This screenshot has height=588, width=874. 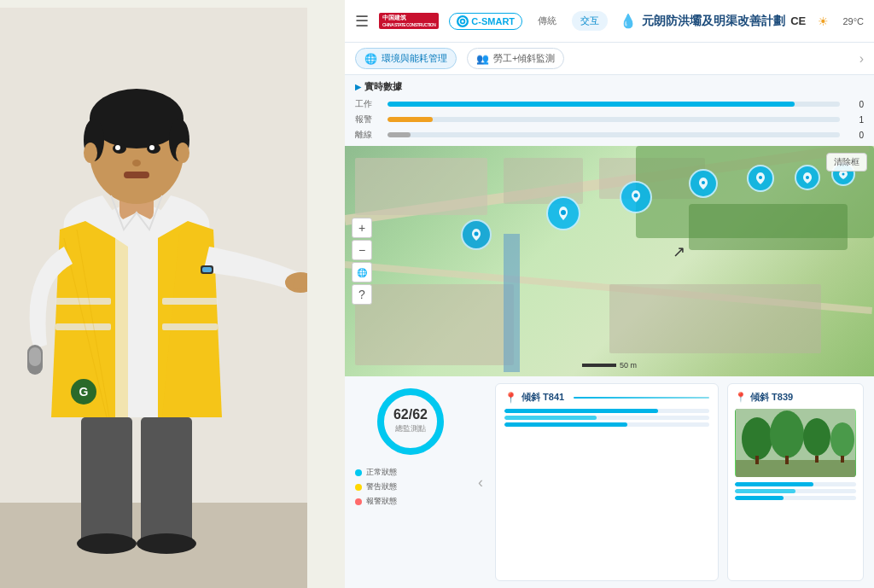 What do you see at coordinates (609, 104) in the screenshot?
I see `realtime-row-work: 工作 0` at bounding box center [609, 104].